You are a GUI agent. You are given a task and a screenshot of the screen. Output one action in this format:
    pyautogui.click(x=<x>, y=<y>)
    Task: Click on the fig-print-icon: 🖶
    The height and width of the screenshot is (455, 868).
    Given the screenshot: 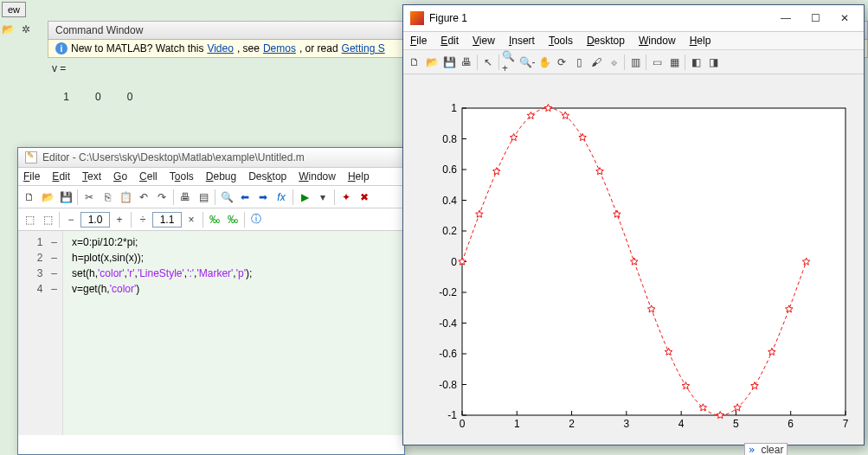 What is the action you would take?
    pyautogui.click(x=466, y=62)
    